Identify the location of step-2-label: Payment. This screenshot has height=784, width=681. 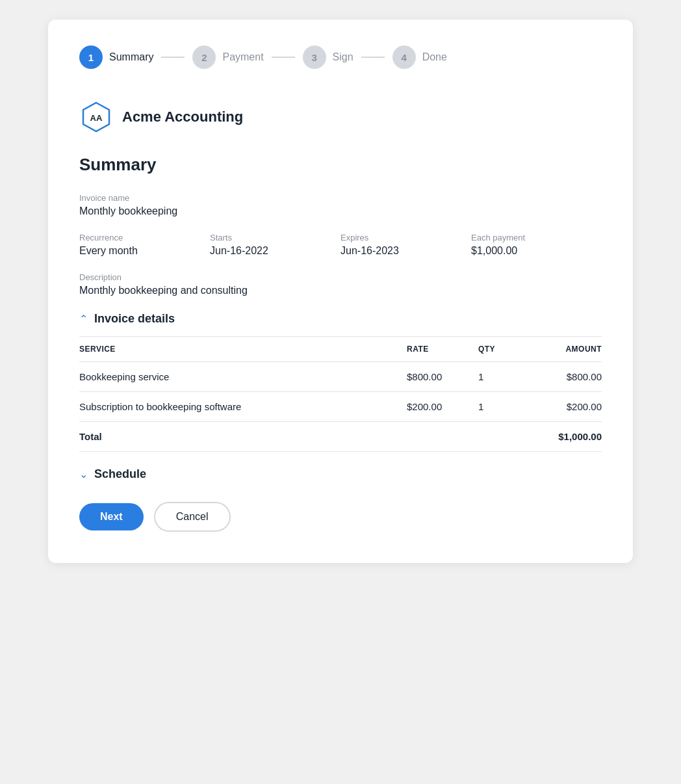
(243, 57).